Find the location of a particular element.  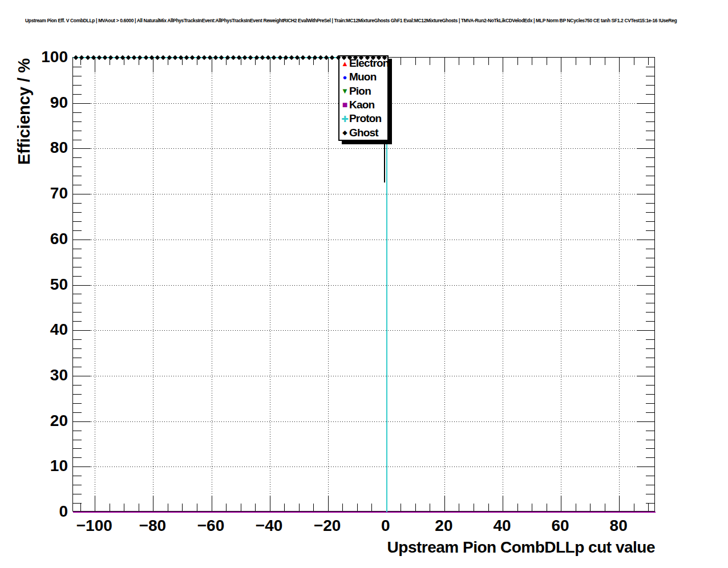

legend-entry-proton: ✚Proton is located at coordinates (363, 119).